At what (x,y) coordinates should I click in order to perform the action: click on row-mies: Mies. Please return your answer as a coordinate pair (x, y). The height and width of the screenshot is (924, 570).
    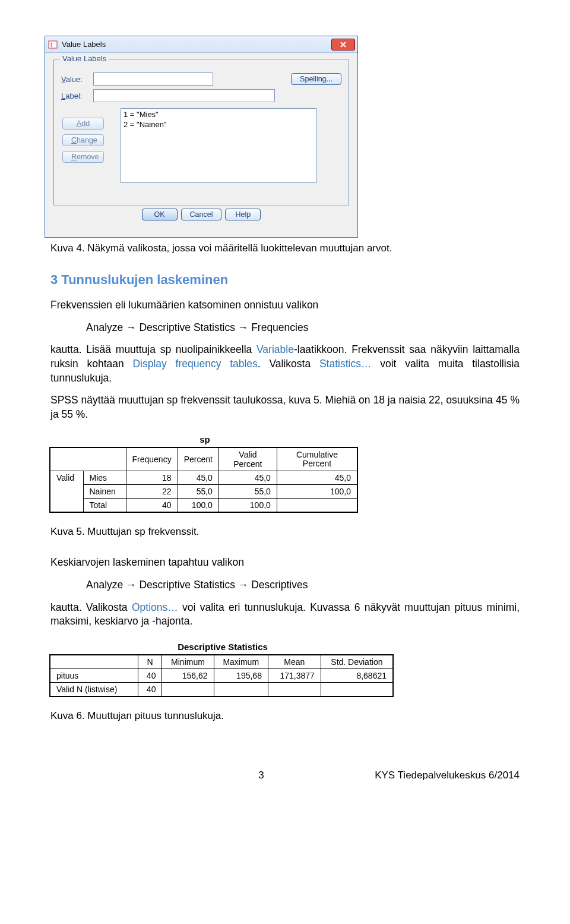
    Looking at the image, I should click on (104, 478).